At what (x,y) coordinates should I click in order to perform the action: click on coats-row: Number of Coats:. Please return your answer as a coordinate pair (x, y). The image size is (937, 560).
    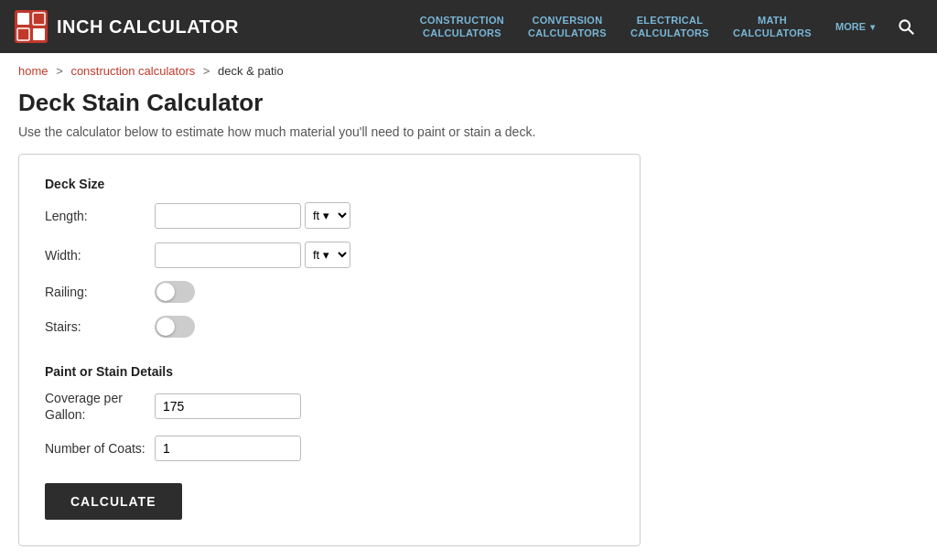
    Looking at the image, I should click on (329, 448).